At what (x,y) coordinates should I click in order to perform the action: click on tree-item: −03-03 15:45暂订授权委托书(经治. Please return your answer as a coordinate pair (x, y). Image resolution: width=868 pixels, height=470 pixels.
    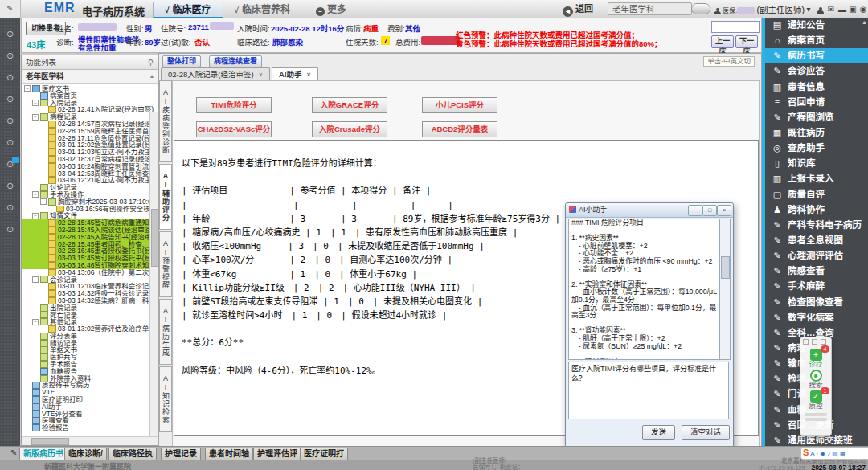
    Looking at the image, I should click on (90, 259).